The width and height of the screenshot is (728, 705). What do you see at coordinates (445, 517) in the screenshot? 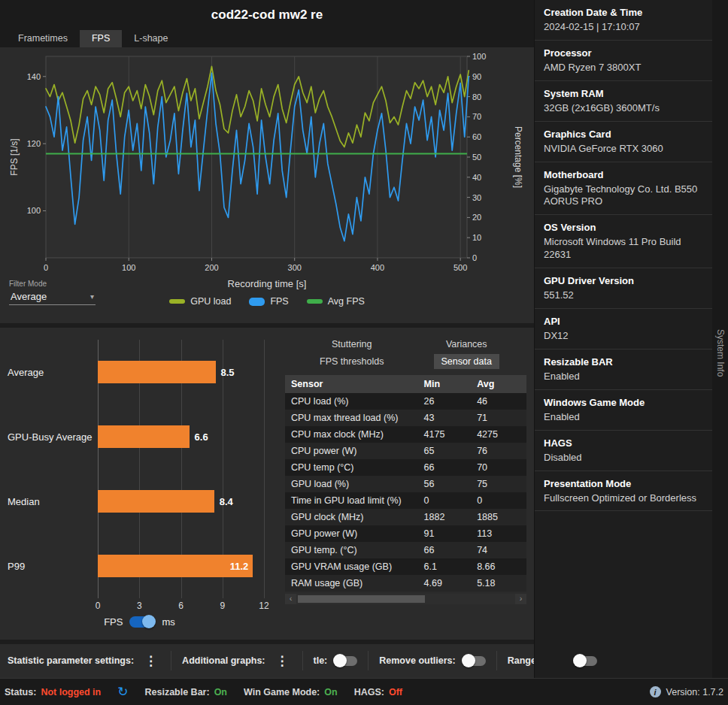
I see `sensor-value-cell: 1882` at bounding box center [445, 517].